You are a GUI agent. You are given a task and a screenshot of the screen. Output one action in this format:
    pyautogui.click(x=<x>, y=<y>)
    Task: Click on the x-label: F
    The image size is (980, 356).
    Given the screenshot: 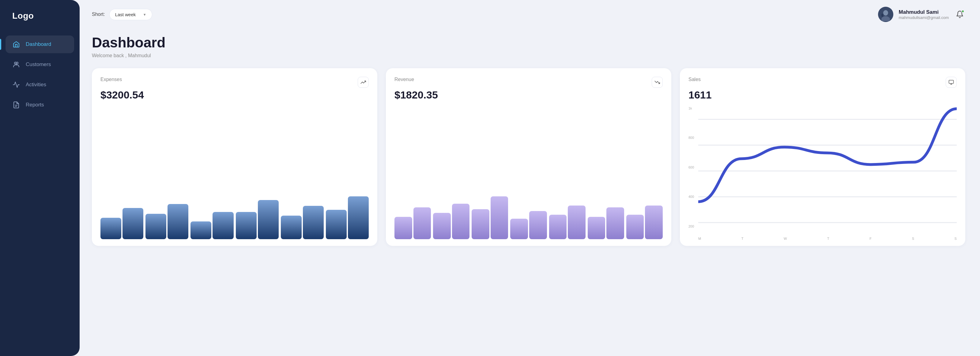 What is the action you would take?
    pyautogui.click(x=870, y=239)
    